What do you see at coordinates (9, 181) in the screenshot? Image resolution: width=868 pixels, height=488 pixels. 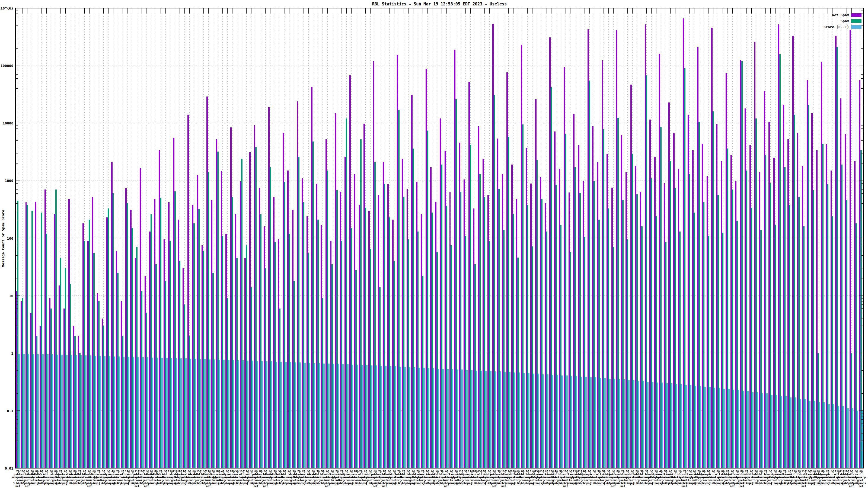 I see `y-tick-label: 1000` at bounding box center [9, 181].